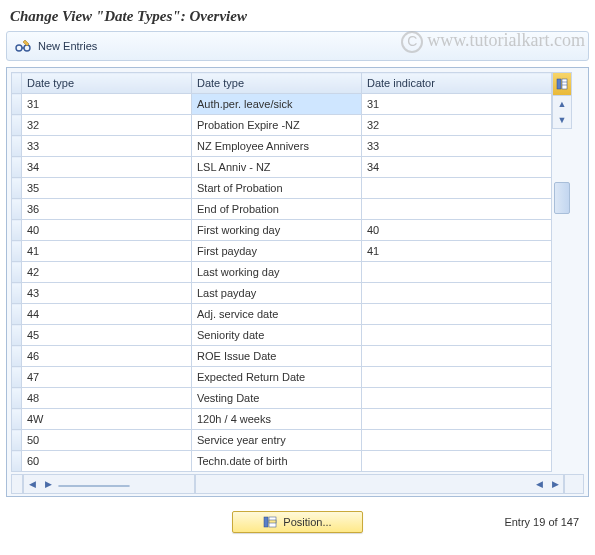 This screenshot has width=595, height=555. Describe the element at coordinates (107, 356) in the screenshot. I see `cell-date-type-code: 46` at that location.